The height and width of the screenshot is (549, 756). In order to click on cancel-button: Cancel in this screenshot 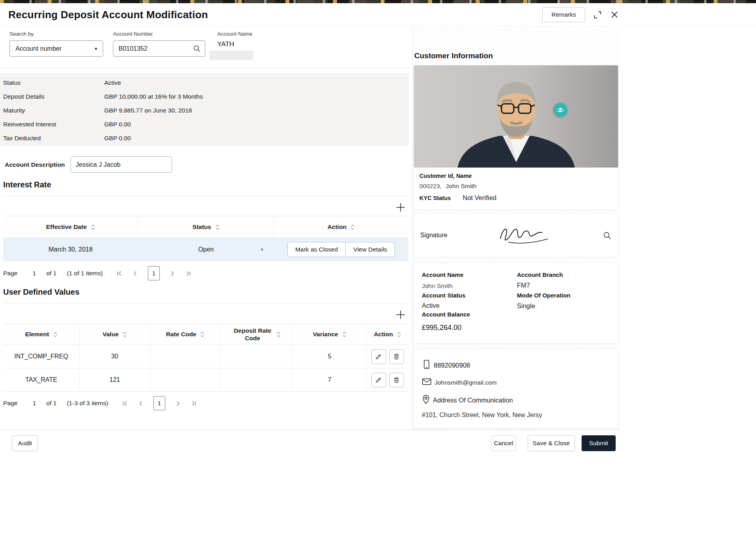, I will do `click(503, 443)`.